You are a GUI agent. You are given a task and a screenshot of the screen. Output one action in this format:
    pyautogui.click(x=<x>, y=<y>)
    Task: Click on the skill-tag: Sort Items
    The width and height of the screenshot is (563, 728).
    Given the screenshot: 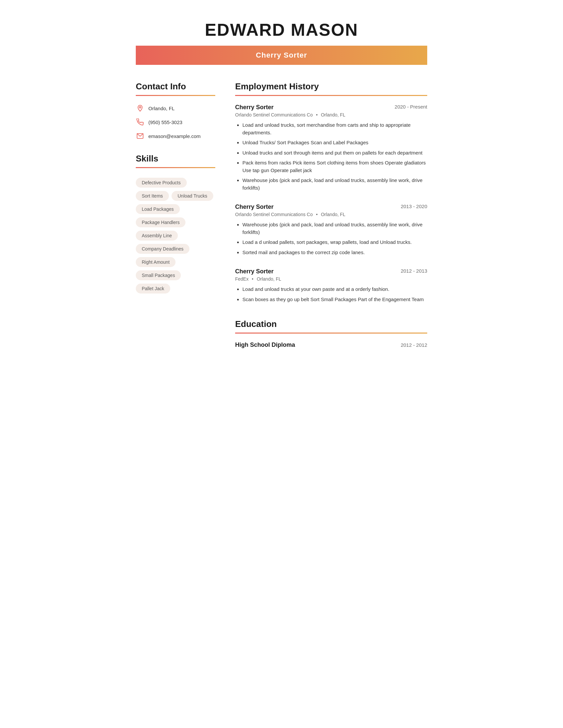 What is the action you would take?
    pyautogui.click(x=152, y=196)
    